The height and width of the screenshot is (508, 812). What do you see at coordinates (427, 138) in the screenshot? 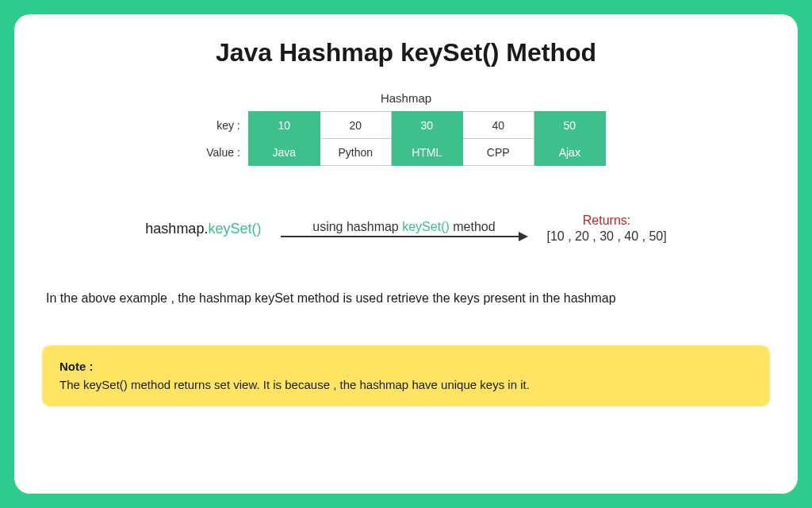
I see `hashmap-table: 1020304050 JavaPythonHTMLCPPAjax` at bounding box center [427, 138].